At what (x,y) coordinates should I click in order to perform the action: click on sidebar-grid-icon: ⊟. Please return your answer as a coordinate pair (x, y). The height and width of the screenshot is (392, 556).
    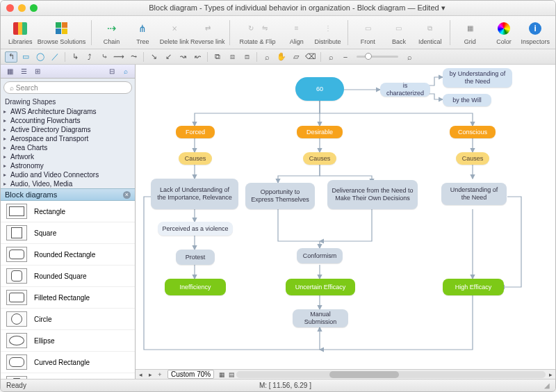
    Looking at the image, I should click on (112, 72).